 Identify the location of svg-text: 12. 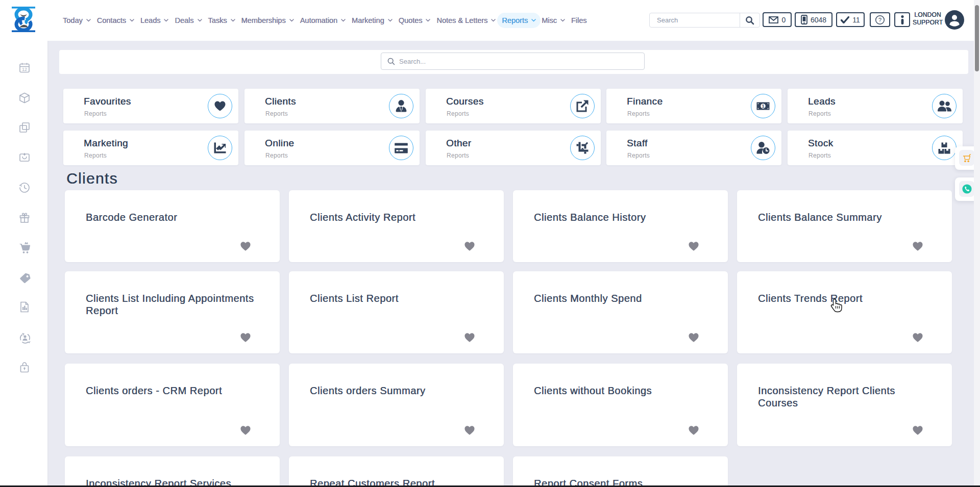
(24, 69).